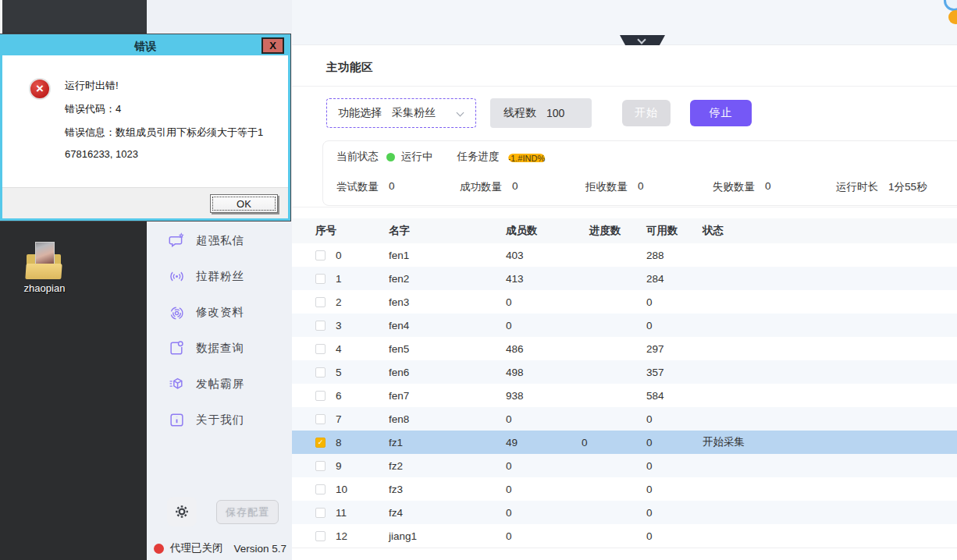 The width and height of the screenshot is (957, 560). Describe the element at coordinates (220, 384) in the screenshot. I see `sidebar-item-label: 发帖霸屏` at that location.